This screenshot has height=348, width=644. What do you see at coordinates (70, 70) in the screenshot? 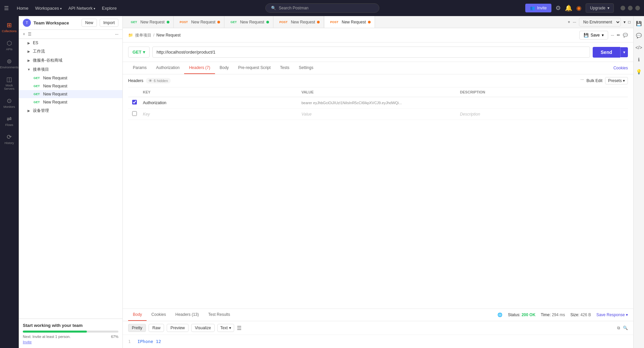
I see `tree-item-order: ▼ 接单项目` at bounding box center [70, 70].